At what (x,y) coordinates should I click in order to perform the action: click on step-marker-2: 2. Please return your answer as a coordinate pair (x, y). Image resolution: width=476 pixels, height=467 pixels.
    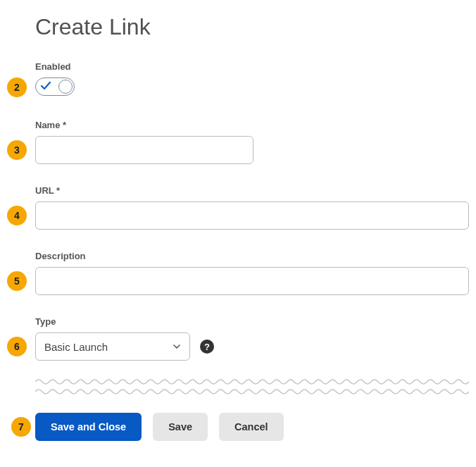
    Looking at the image, I should click on (17, 87).